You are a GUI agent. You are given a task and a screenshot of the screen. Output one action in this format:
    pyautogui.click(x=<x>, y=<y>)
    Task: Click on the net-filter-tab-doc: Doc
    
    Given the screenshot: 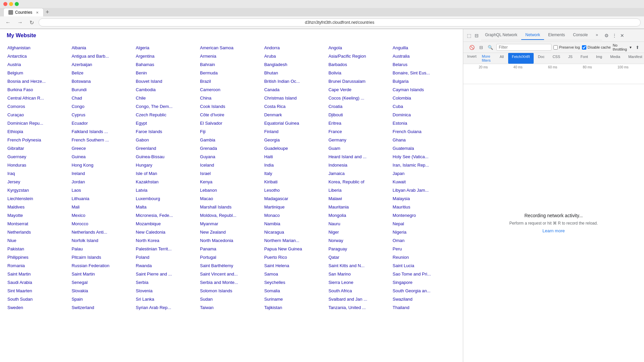 What is the action you would take?
    pyautogui.click(x=541, y=58)
    